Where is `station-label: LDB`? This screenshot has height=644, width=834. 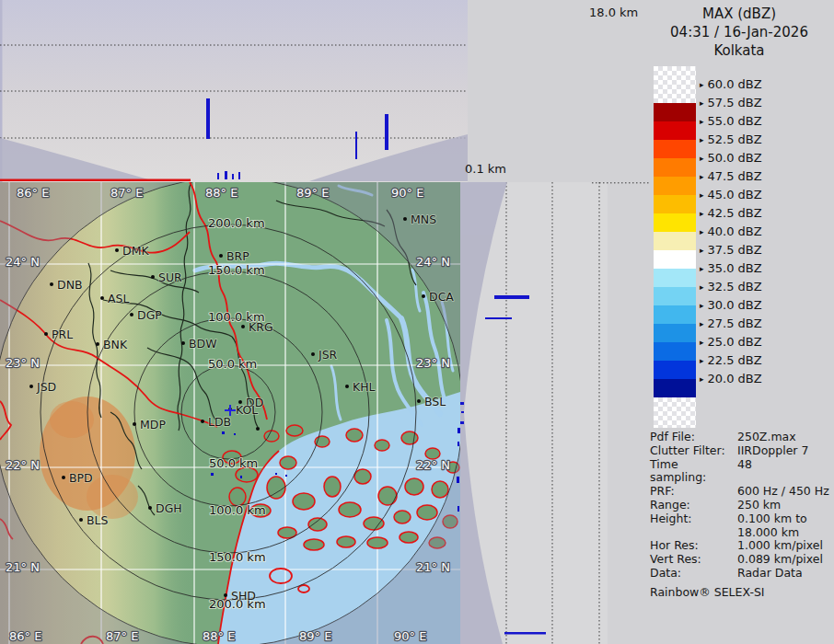
station-label: LDB is located at coordinates (219, 421).